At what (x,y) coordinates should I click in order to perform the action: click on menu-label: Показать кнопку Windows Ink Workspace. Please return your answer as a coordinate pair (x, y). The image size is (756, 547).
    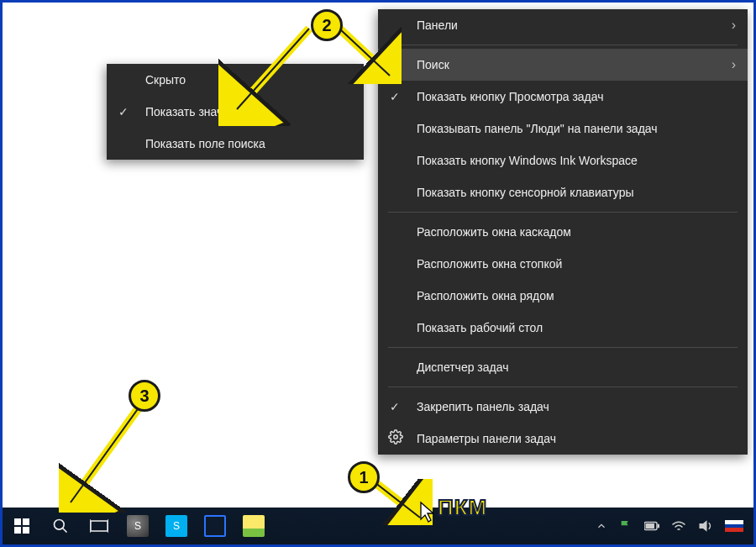
    Looking at the image, I should click on (528, 160).